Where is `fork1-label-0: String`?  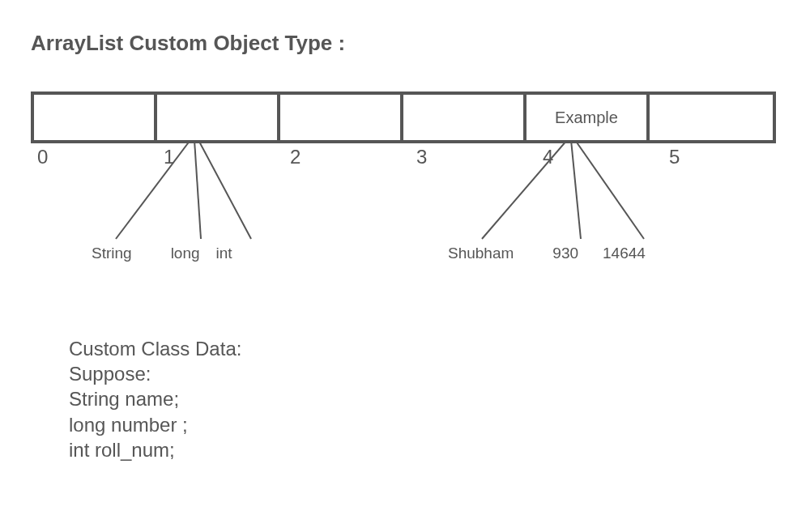 fork1-label-0: String is located at coordinates (112, 253).